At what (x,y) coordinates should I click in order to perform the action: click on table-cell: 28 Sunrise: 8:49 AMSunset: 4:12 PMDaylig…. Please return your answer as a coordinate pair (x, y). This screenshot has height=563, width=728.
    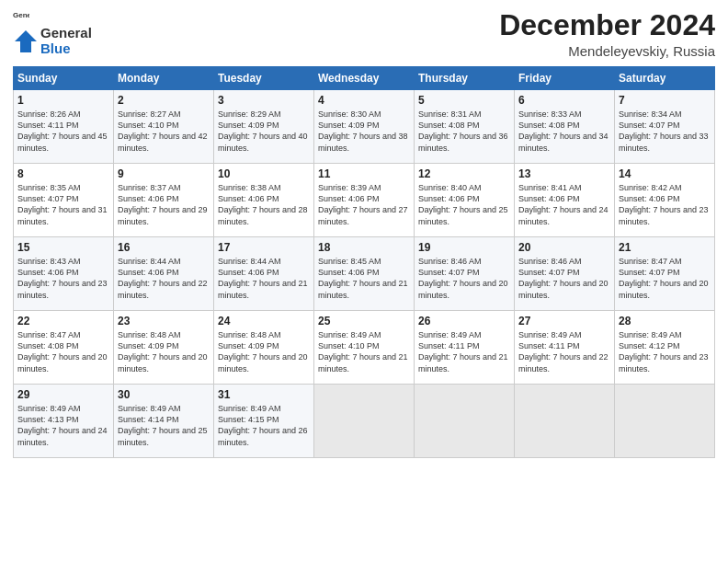
    Looking at the image, I should click on (665, 348).